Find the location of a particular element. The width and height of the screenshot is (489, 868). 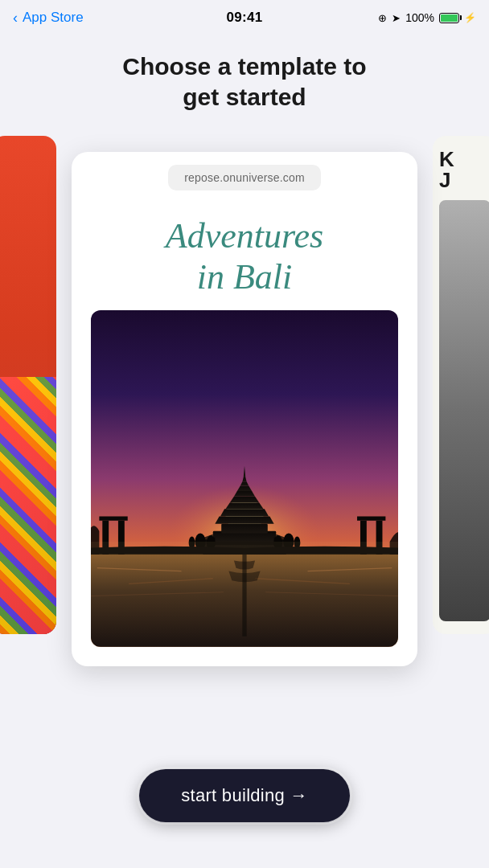

start-building-button: start building → is located at coordinates (244, 796).